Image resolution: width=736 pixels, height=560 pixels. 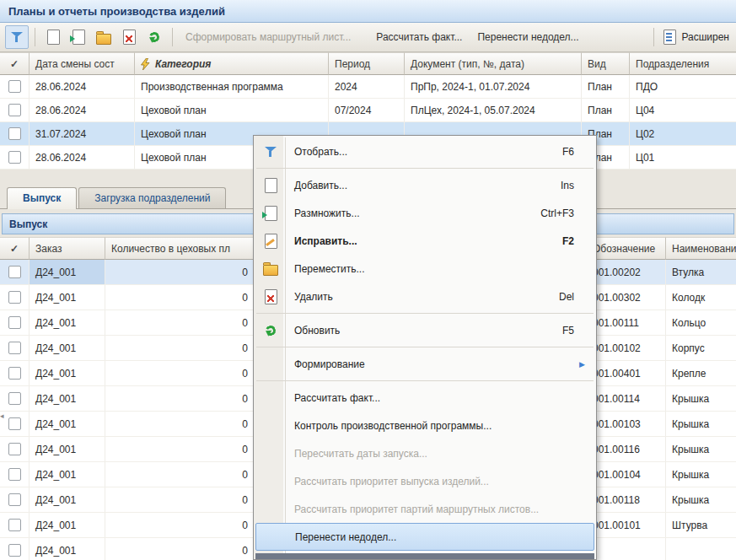 What do you see at coordinates (425, 536) in the screenshot?
I see `menu-item: Перенести недодел...` at bounding box center [425, 536].